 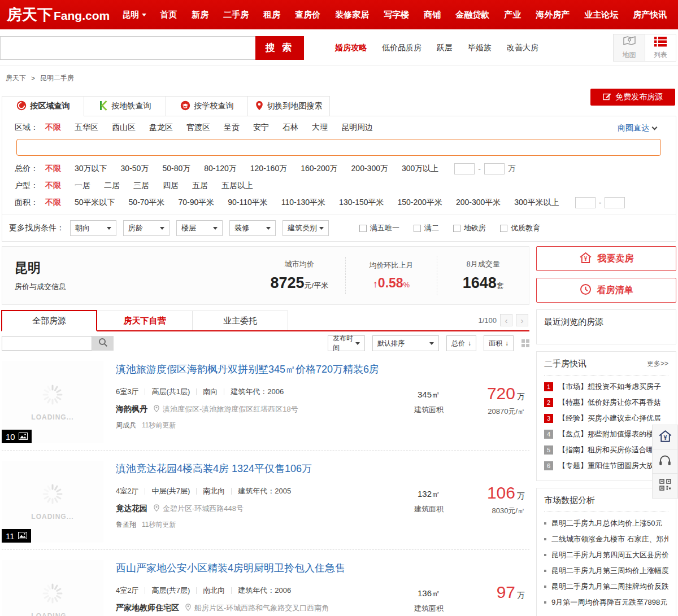 What do you see at coordinates (290, 128) in the screenshot?
I see `region-option: 石林` at bounding box center [290, 128].